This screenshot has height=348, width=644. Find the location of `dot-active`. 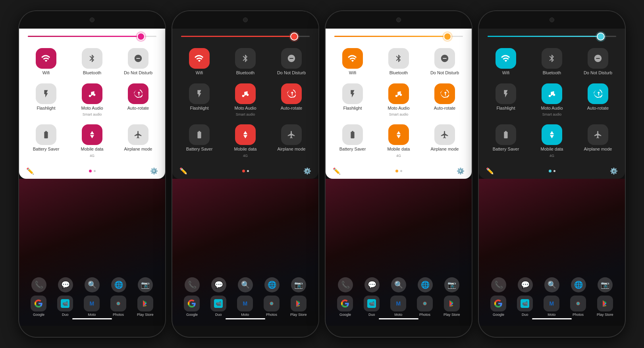

dot-active is located at coordinates (91, 171).